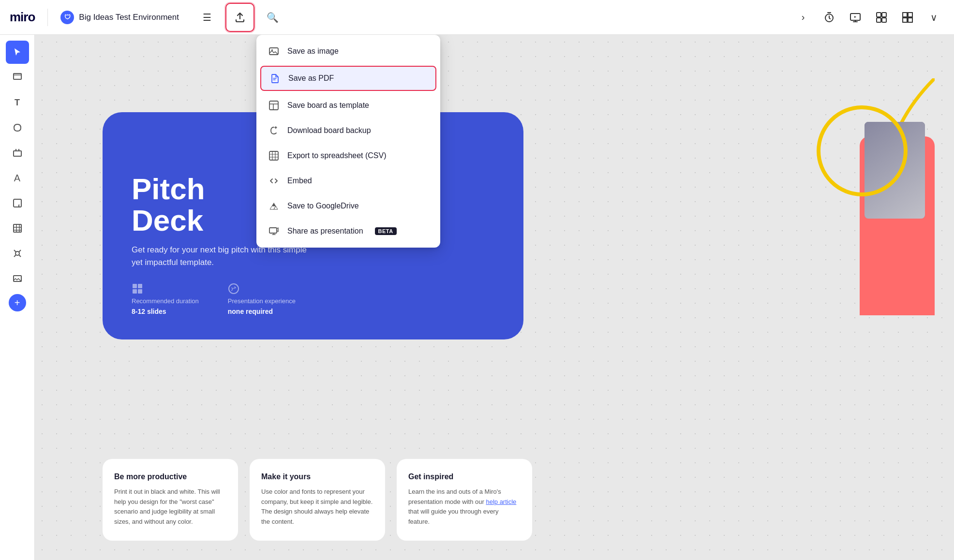 The width and height of the screenshot is (954, 560). What do you see at coordinates (348, 105) in the screenshot?
I see `menu-item-save-template: Save board as template` at bounding box center [348, 105].